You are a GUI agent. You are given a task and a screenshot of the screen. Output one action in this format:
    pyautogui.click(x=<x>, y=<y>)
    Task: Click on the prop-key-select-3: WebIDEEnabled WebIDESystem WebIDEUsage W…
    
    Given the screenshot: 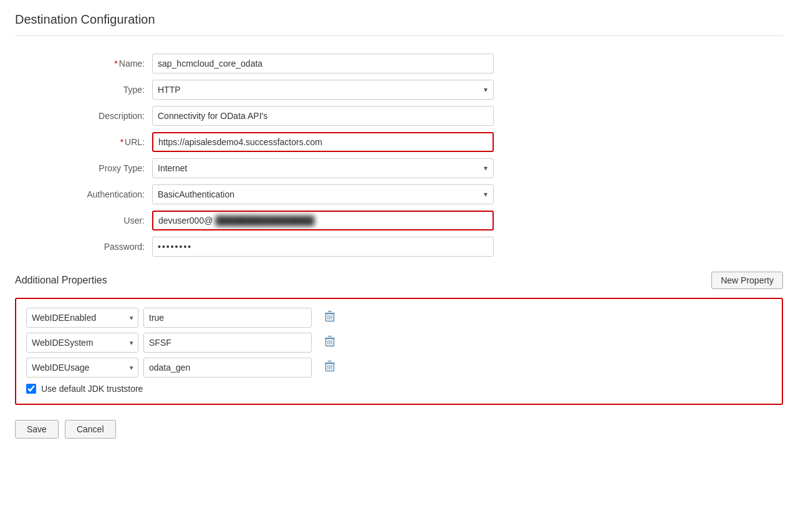 What is the action you would take?
    pyautogui.click(x=82, y=368)
    